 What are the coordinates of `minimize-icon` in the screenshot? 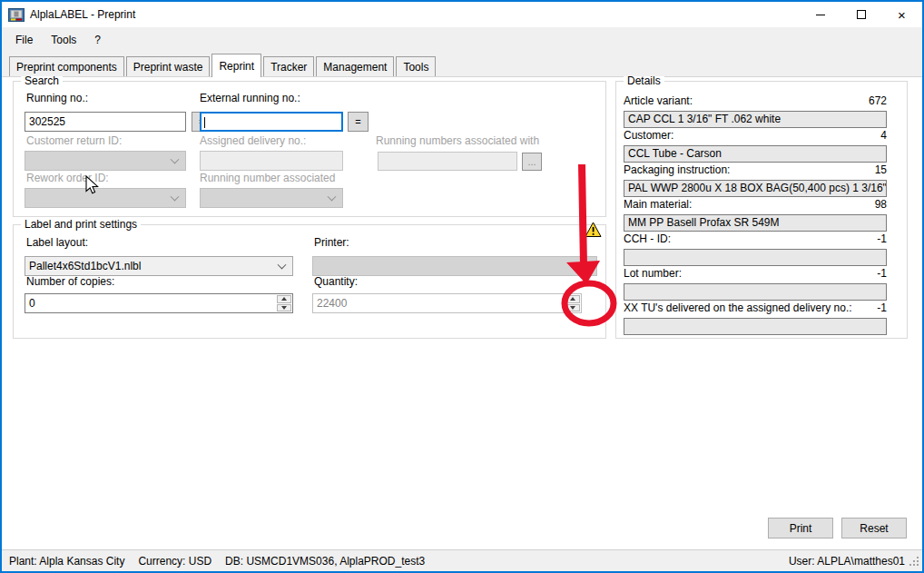 It's located at (821, 15).